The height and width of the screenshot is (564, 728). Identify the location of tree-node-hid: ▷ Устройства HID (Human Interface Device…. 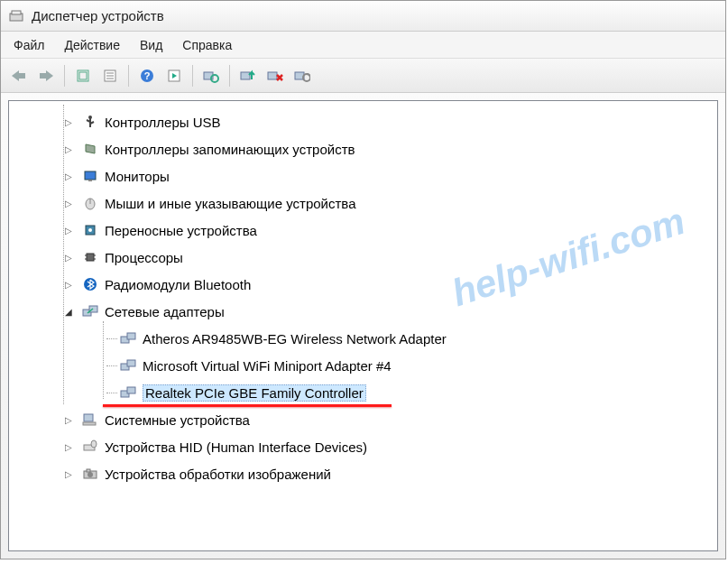
(363, 447).